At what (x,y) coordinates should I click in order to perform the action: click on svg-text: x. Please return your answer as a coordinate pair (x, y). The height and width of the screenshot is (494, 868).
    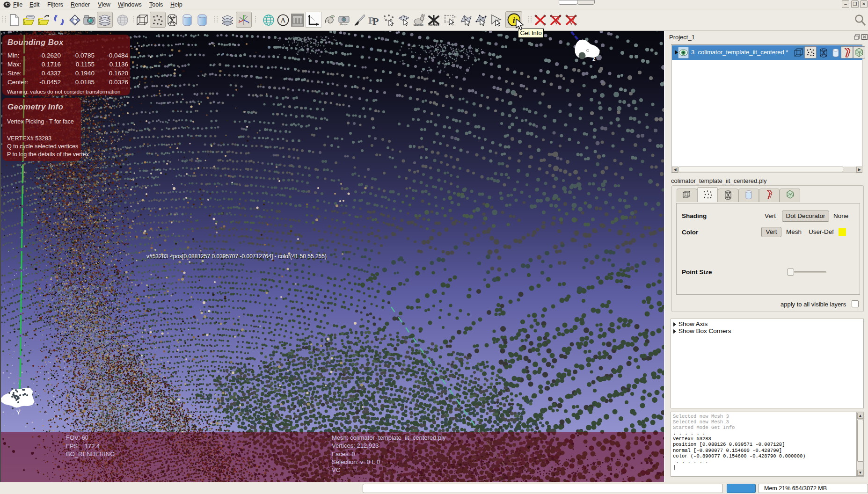
    Looking at the image, I should click on (249, 22).